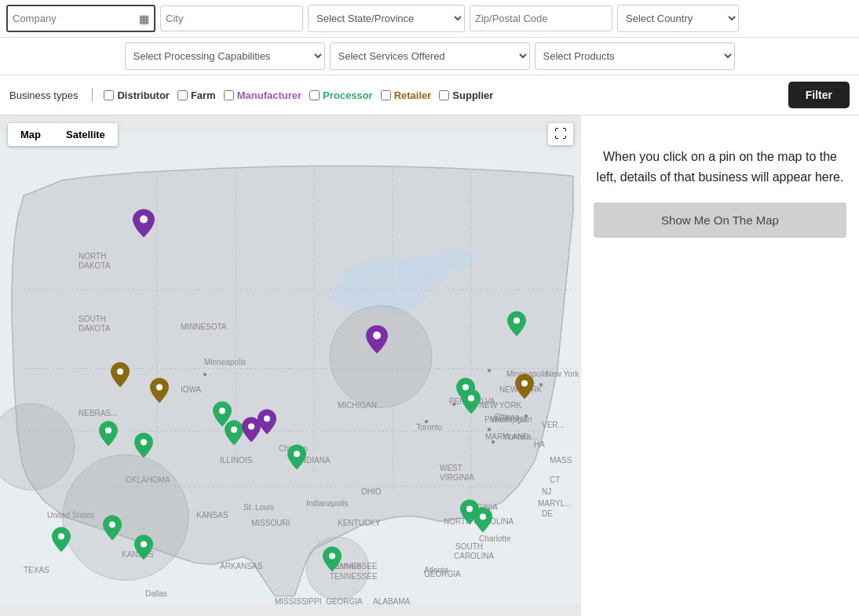  What do you see at coordinates (204, 326) in the screenshot?
I see `svg-text: MINNESOTA` at bounding box center [204, 326].